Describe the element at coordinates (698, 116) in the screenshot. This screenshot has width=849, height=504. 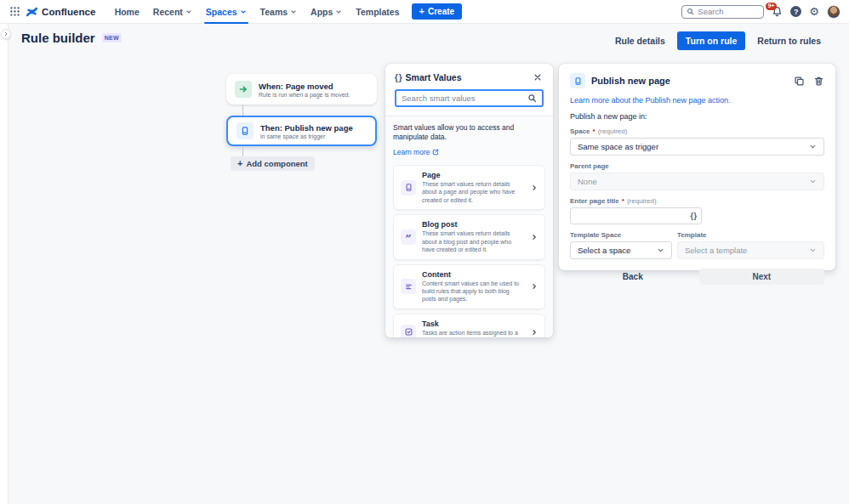
I see `publish-intro-text: Publish a new page in:` at that location.